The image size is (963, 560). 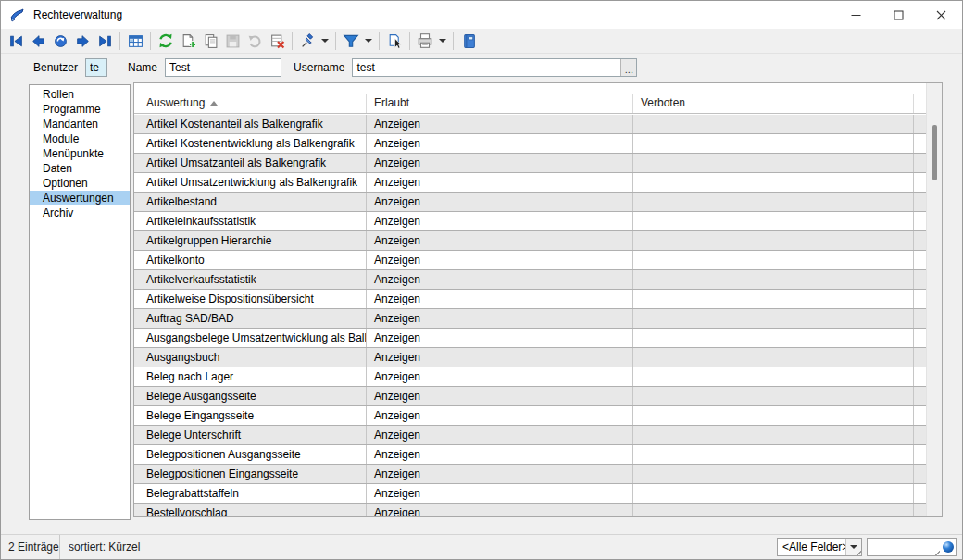 What do you see at coordinates (61, 139) in the screenshot?
I see `sidebar-item-label: Module` at bounding box center [61, 139].